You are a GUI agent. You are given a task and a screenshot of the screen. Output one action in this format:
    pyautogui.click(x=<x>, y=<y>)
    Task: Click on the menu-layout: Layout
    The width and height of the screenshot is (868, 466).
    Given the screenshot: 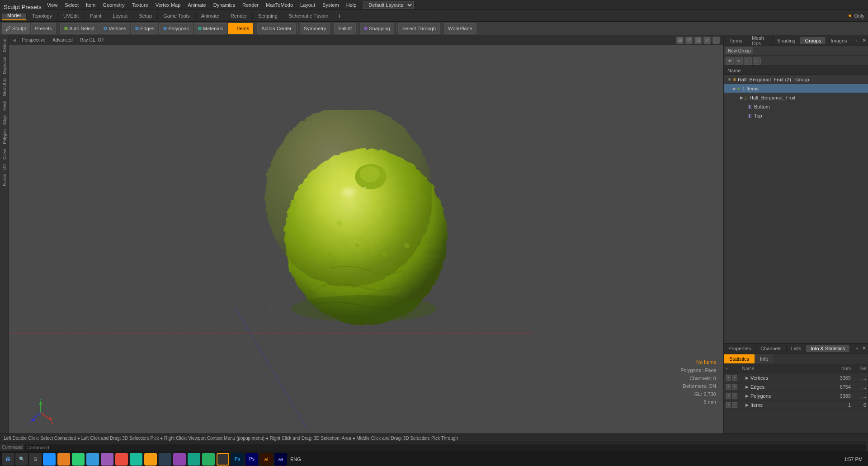 What is the action you would take?
    pyautogui.click(x=307, y=5)
    